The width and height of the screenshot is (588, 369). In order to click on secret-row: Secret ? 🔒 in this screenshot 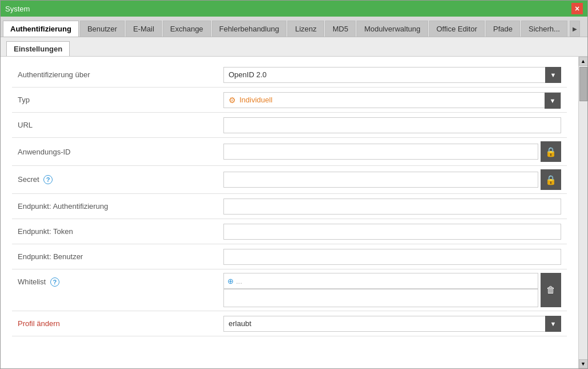, I will do `click(289, 180)`.